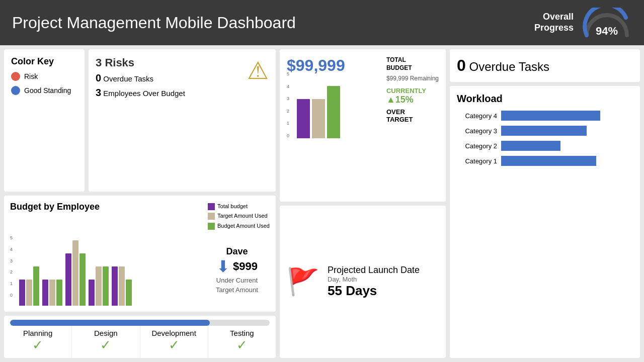 This screenshot has width=644, height=362. What do you see at coordinates (567, 161) in the screenshot?
I see `workload-cat1-bar-outer` at bounding box center [567, 161].